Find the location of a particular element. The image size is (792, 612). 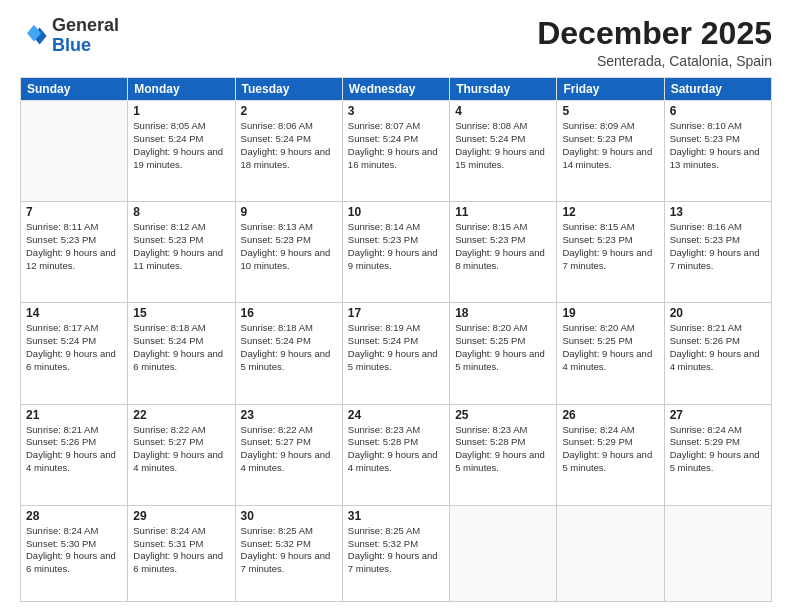

day-cell: 6Sunrise: 8:10 AM Sunset: 5:23 PM Daylig… is located at coordinates (718, 152).